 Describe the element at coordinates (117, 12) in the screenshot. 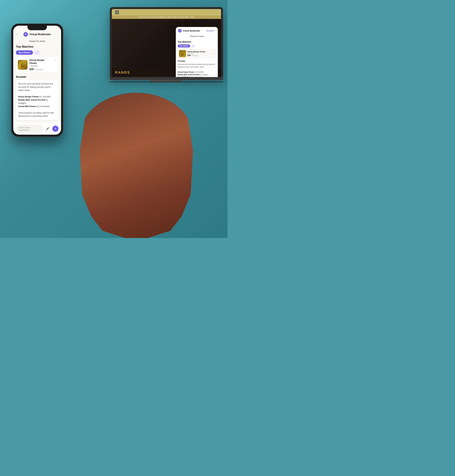

I see `site-logo: 🌿` at that location.